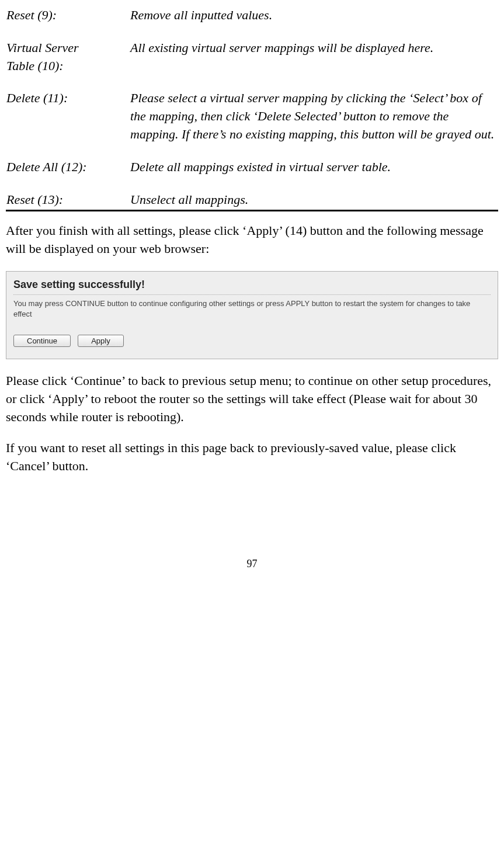 The width and height of the screenshot is (504, 868). I want to click on definition-desc: Remove all inputted values., so click(314, 22).